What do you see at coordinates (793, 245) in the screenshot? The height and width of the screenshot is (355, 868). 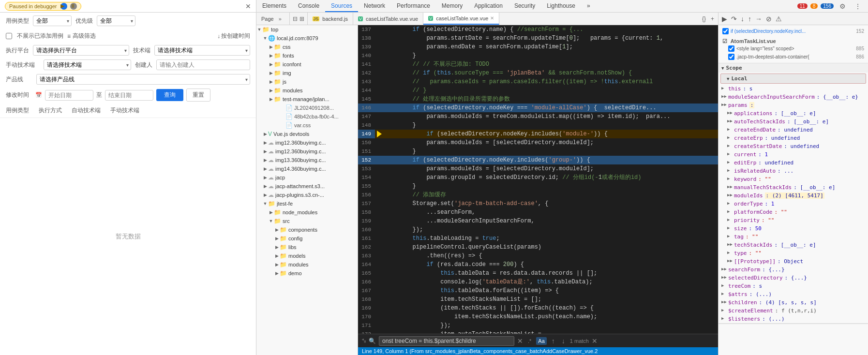 I see `scope-var-19: ▶ techStackIds : [__ob__: e]` at bounding box center [793, 245].